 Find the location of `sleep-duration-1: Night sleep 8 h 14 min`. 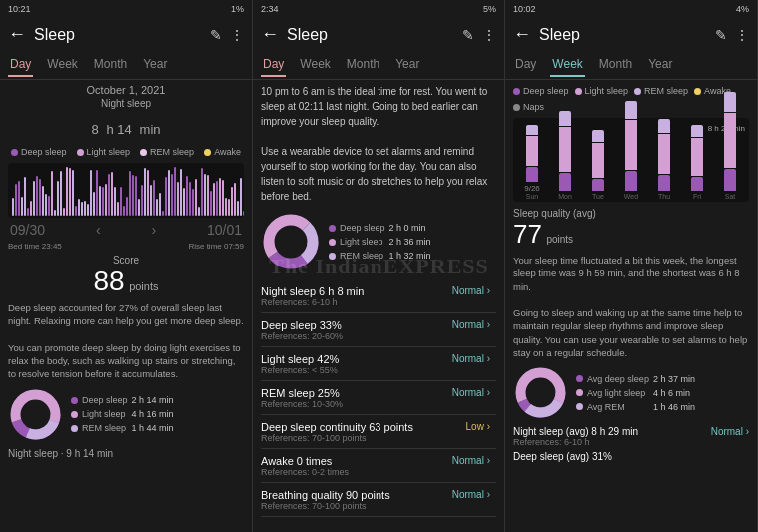

sleep-duration-1: Night sleep 8 h 14 min is located at coordinates (126, 120).